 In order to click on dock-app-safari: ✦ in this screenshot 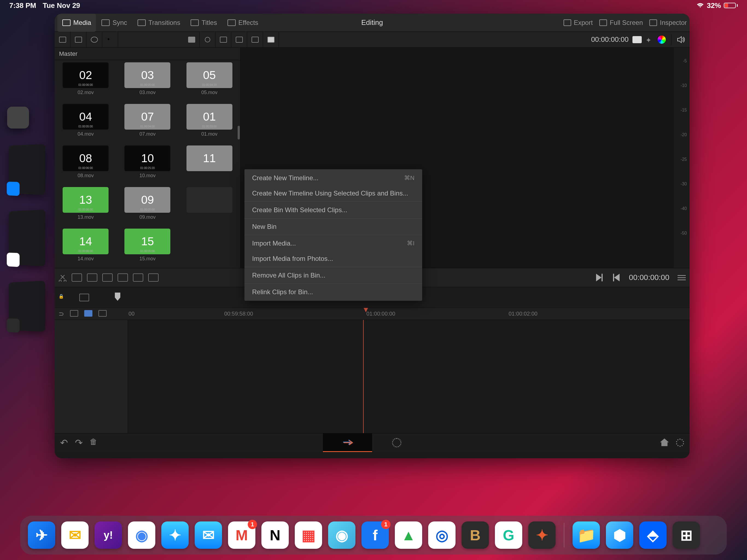, I will do `click(175, 535)`.